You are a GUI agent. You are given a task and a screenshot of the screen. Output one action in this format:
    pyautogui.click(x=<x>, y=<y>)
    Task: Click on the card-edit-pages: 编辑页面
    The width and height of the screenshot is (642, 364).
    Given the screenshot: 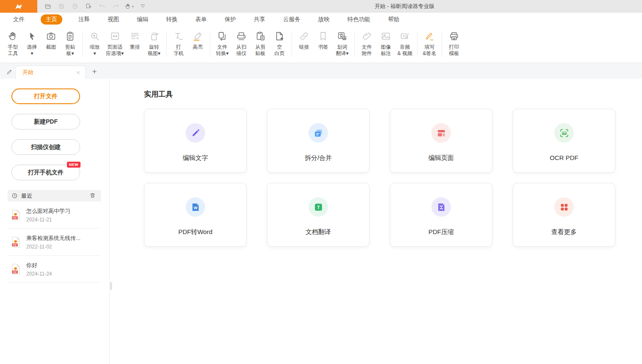 What is the action you would take?
    pyautogui.click(x=441, y=141)
    